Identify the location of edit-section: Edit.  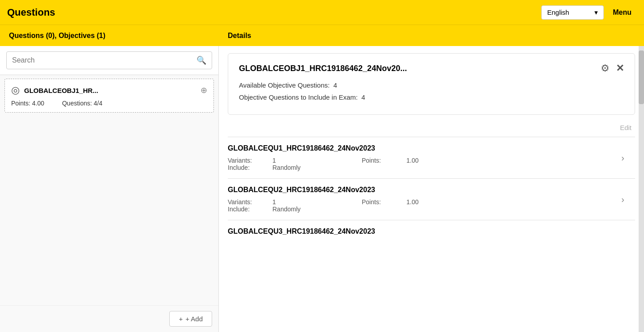
(431, 128).